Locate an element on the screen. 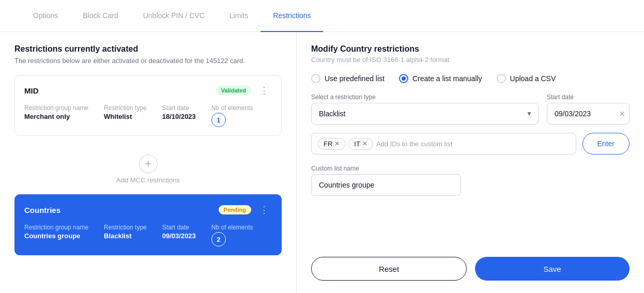 This screenshot has width=644, height=293. reset-button: Reset is located at coordinates (389, 269).